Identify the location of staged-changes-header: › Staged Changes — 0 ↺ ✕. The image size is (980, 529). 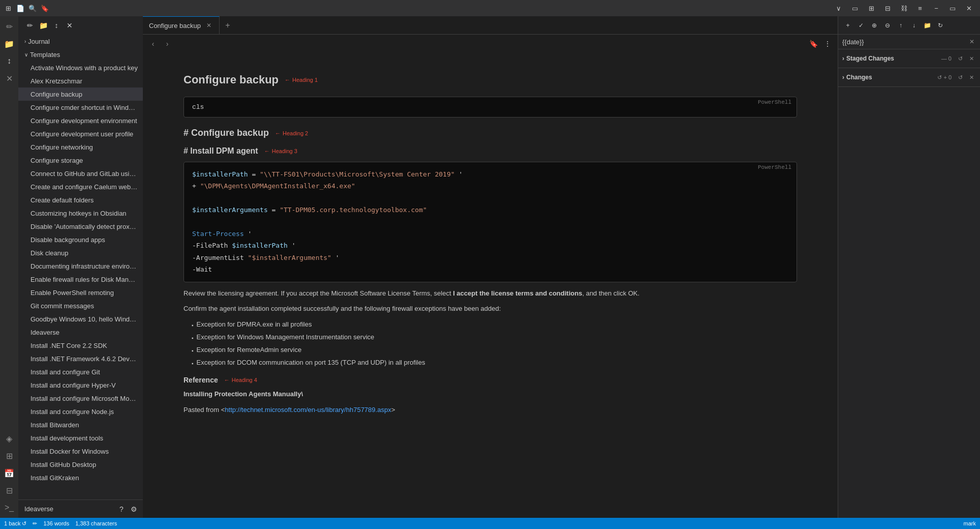
(909, 58).